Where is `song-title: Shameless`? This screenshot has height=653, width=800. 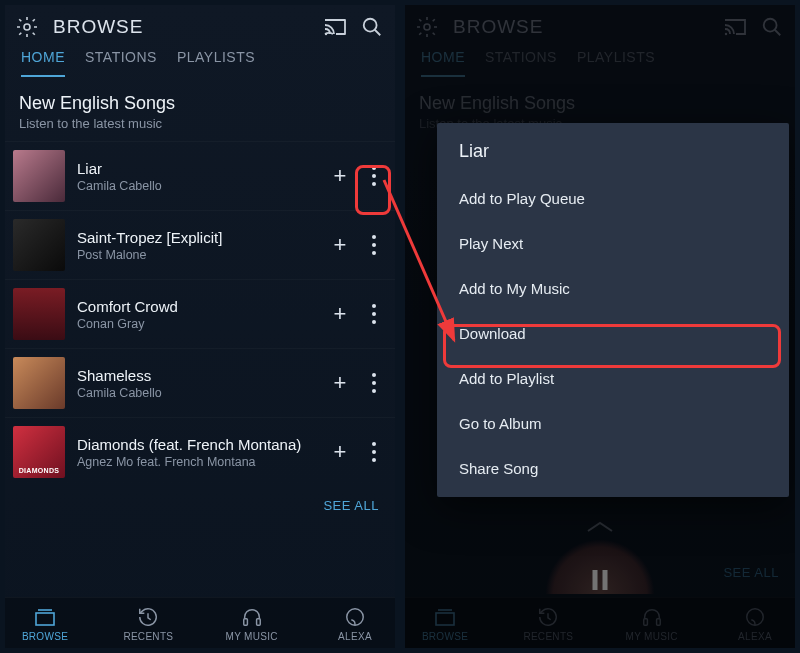
song-title: Shameless is located at coordinates (202, 376).